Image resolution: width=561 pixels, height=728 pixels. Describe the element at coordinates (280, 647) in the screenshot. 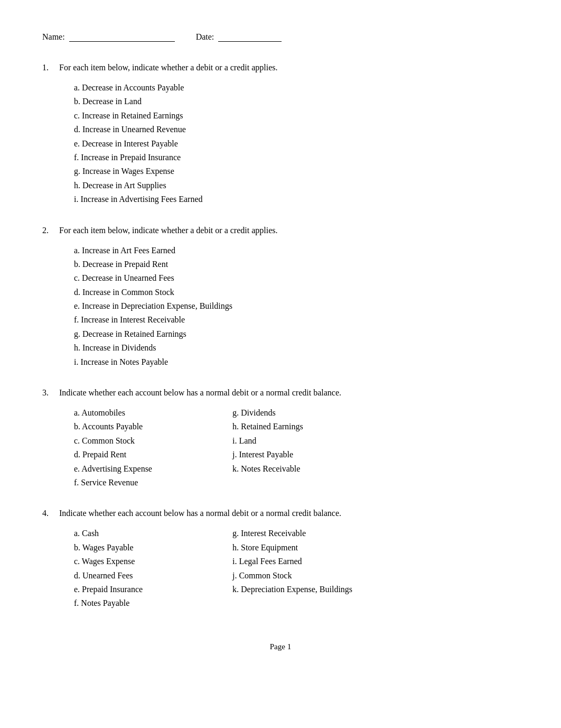

I see `page-number: Page 1` at that location.